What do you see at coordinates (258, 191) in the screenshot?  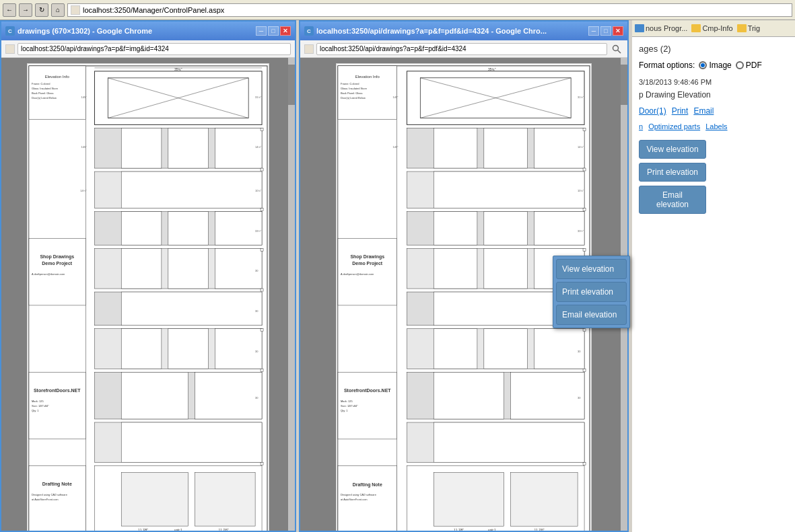 I see `svg-text: 10¼"` at bounding box center [258, 191].